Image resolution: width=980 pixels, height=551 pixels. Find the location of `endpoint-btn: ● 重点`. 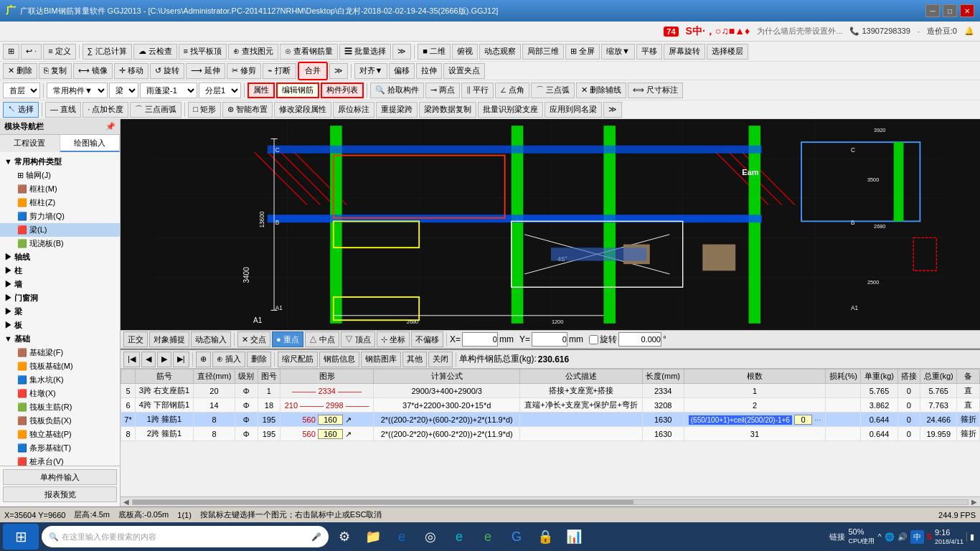

endpoint-btn: ● 重点 is located at coordinates (288, 339).